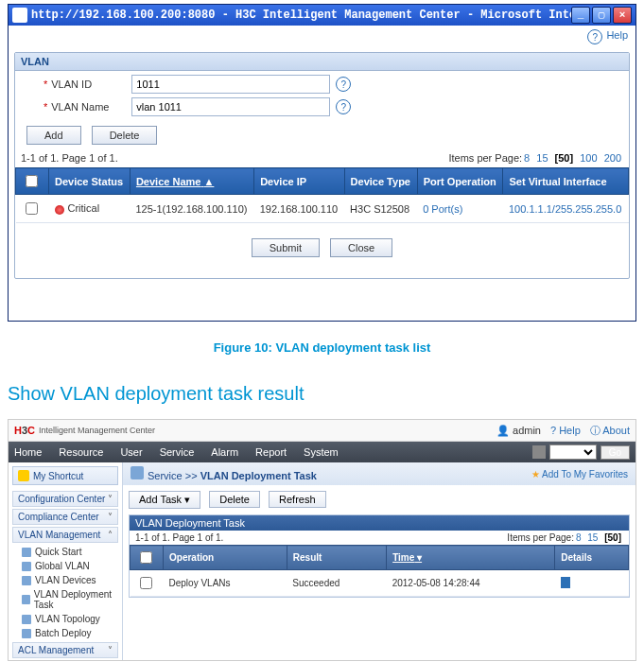 Image resolution: width=644 pixels, height=662 pixels. What do you see at coordinates (65, 535) in the screenshot?
I see `sidebar-vlan-mgmt: VLAN Management˄` at bounding box center [65, 535].